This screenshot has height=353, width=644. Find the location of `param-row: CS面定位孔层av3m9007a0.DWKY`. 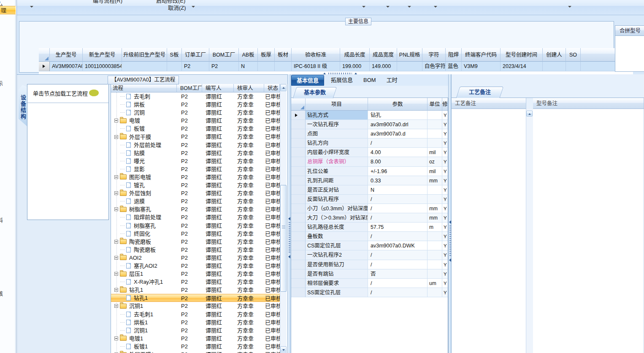

param-row: CS面定位孔层av3m9007a0.DWKY is located at coordinates (370, 246).